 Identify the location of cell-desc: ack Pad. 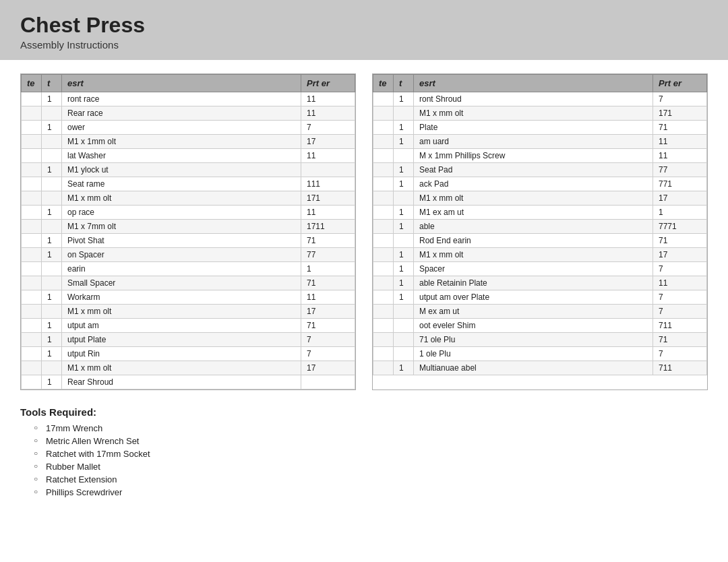
(534, 185).